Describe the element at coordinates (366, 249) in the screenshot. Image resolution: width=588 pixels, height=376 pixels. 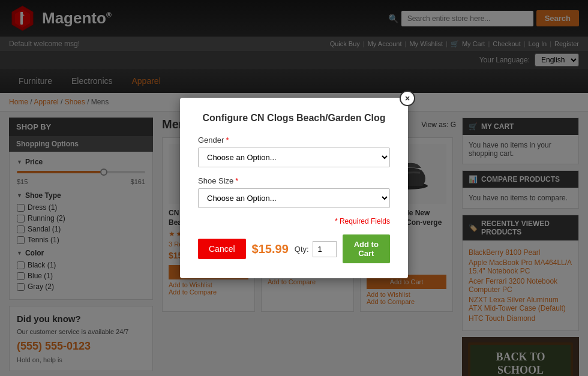
I see `modal-add-to-cart-button: Add to Cart` at that location.